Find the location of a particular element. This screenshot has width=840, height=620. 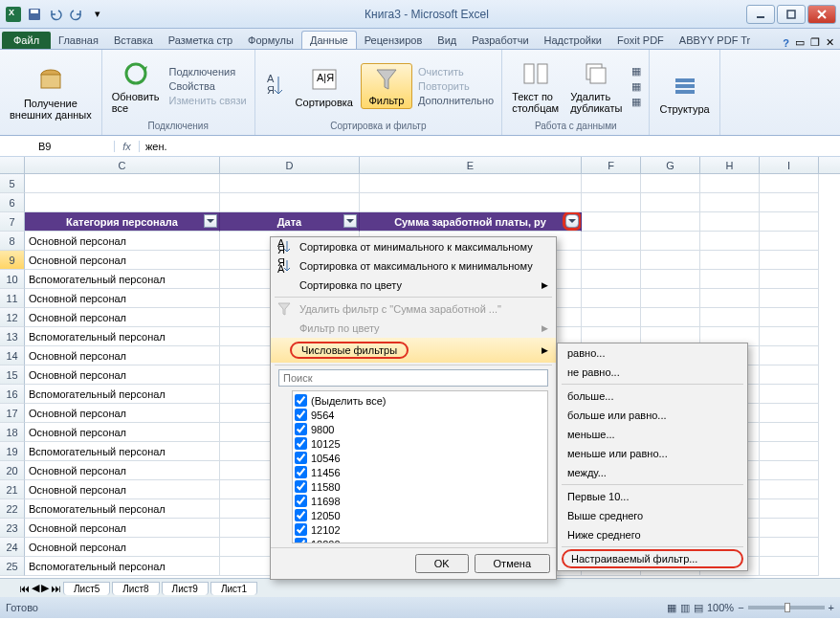

tab-insert: Вставка is located at coordinates (134, 40).